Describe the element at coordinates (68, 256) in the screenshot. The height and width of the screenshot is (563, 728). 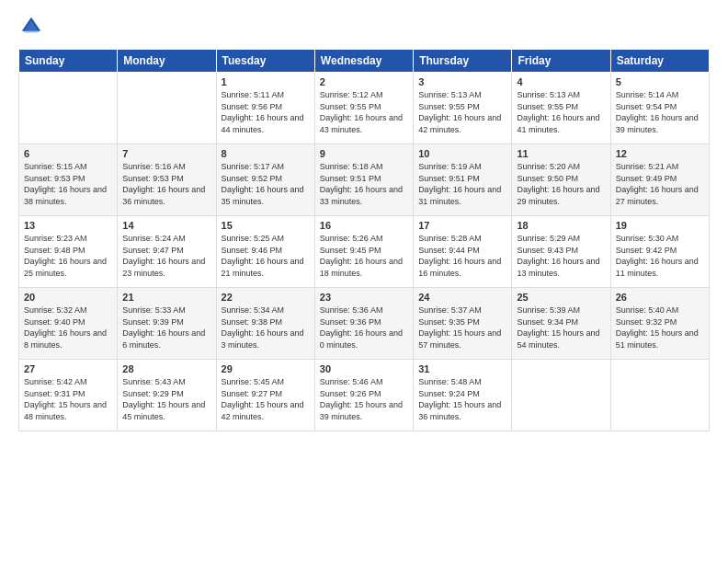
I see `cell-info: Sunrise: 5:23 AM Sunset: 9:48 PM Dayligh…` at that location.